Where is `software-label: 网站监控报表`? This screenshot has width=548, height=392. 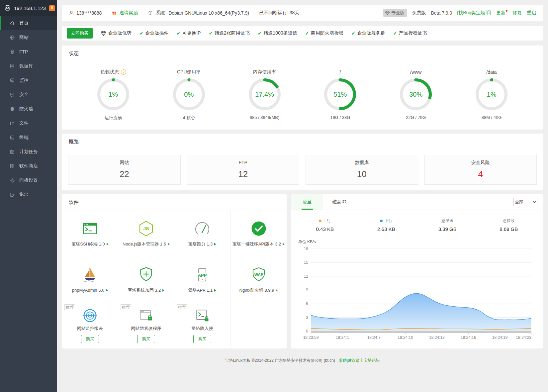 software-label: 网站监控报表 is located at coordinates (90, 329).